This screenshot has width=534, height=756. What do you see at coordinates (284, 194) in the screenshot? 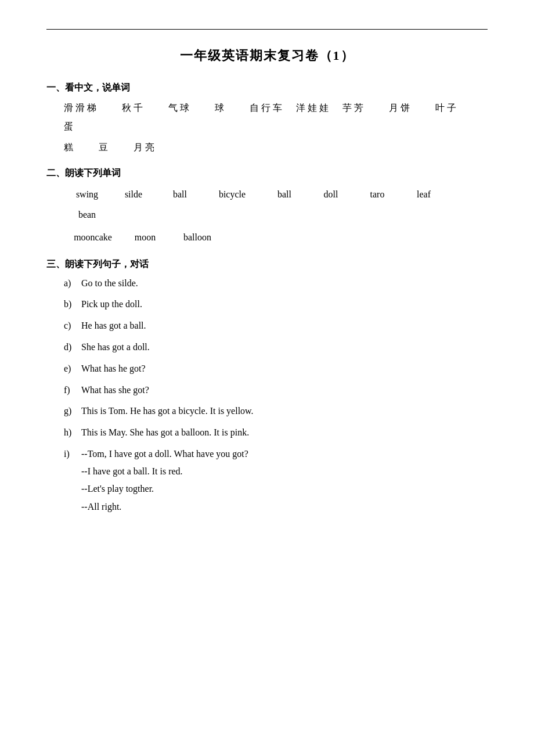
I see `word-ball2: ball` at bounding box center [284, 194].